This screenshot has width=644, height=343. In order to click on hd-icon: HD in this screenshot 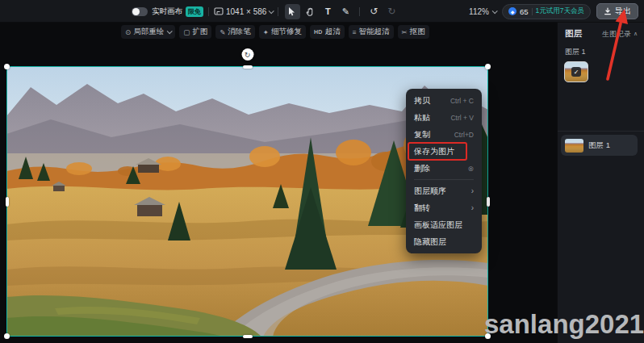, I will do `click(318, 32)`.